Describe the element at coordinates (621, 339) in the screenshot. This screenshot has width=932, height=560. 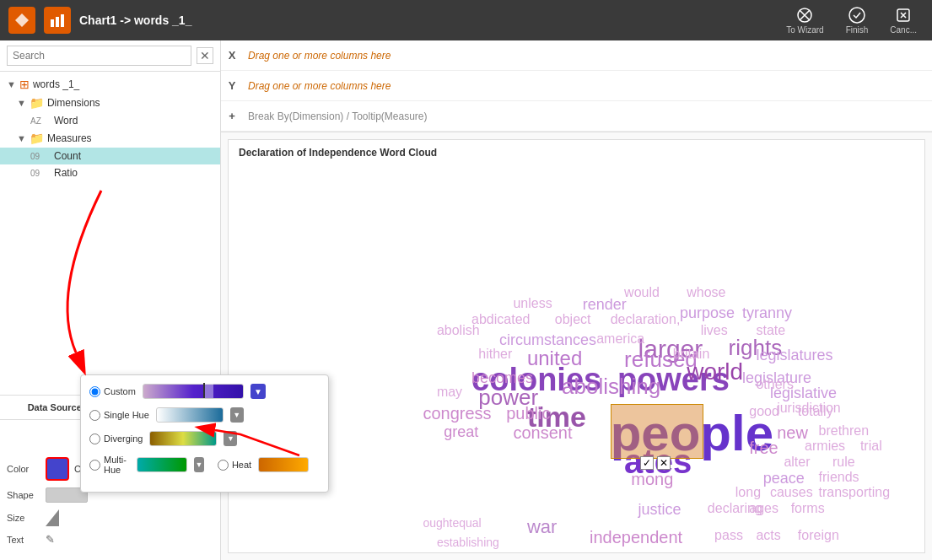
I see `word-item: america` at that location.